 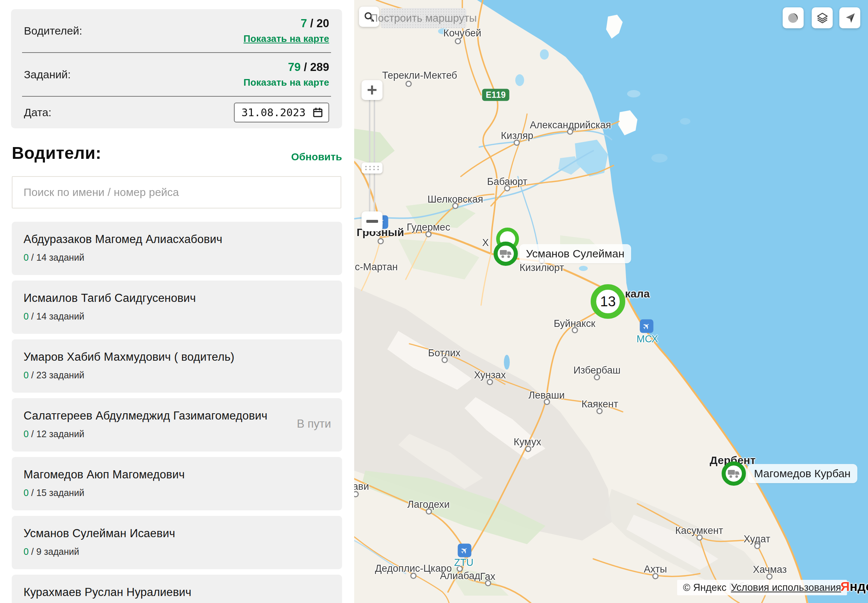 I want to click on panorama-icon, so click(x=794, y=18).